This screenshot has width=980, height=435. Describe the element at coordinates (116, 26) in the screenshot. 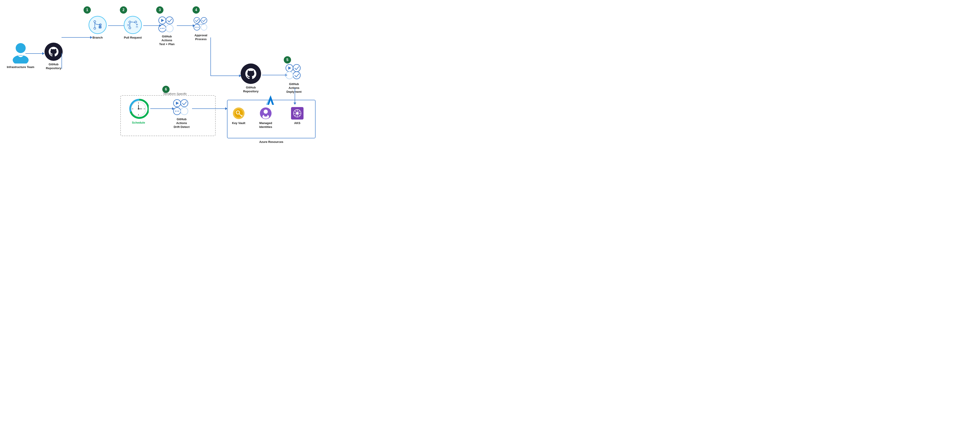

I see `arrow-branch-to-pr` at that location.